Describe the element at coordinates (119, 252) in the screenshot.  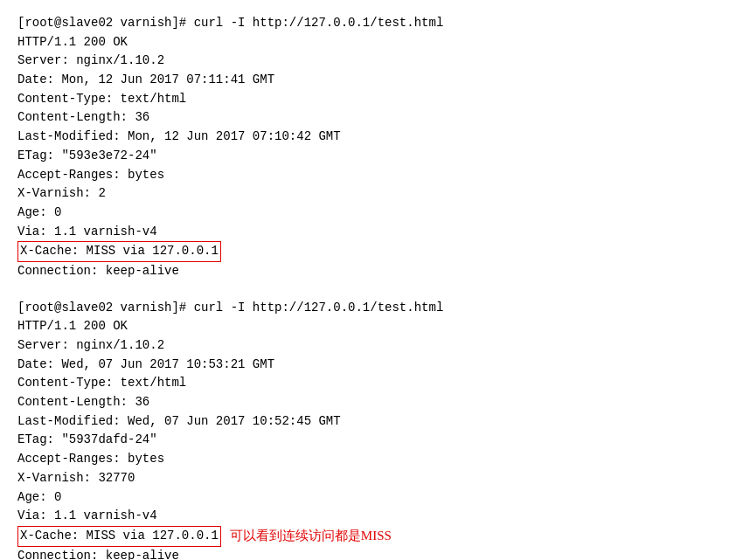
I see `xcache-highlight-1: X-Cache: MISS via 127.0.0.1` at that location.